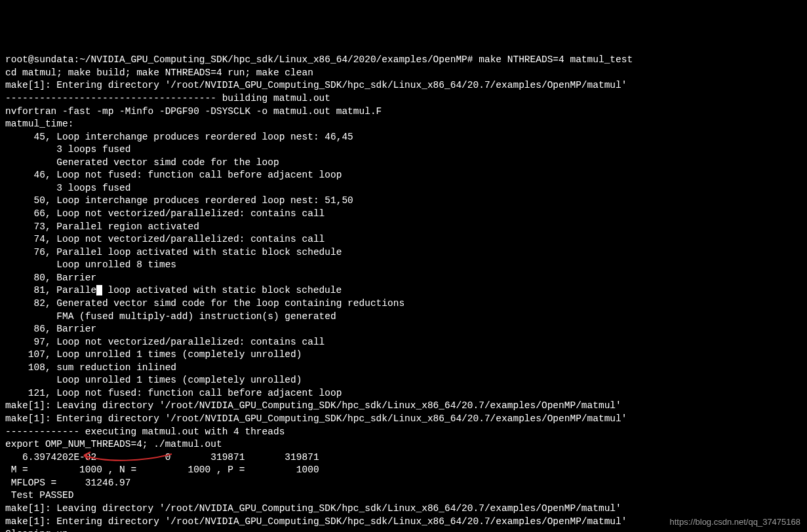  What do you see at coordinates (404, 265) in the screenshot?
I see `output-line: Loop unrolled 8 times` at bounding box center [404, 265].